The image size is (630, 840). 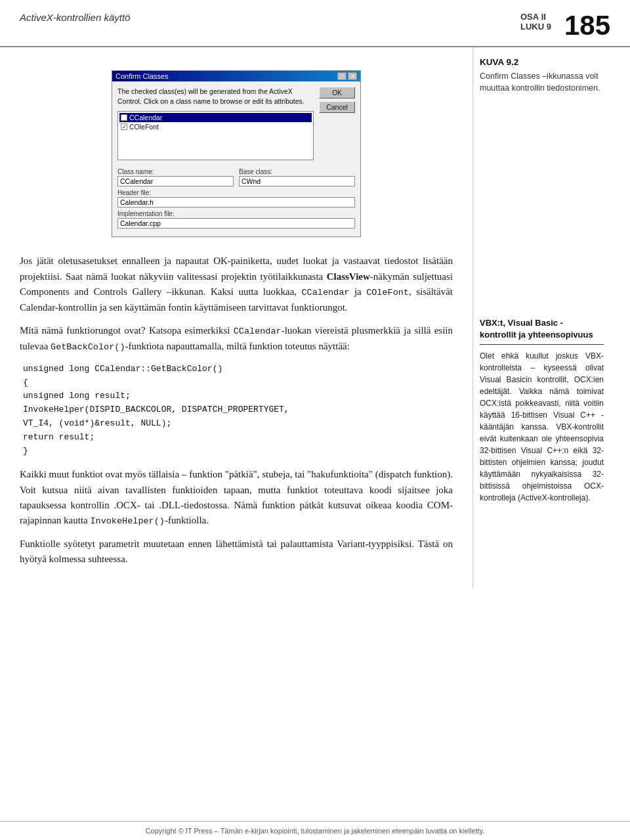 I want to click on impl-file-row: Implementation file:, so click(x=236, y=219).